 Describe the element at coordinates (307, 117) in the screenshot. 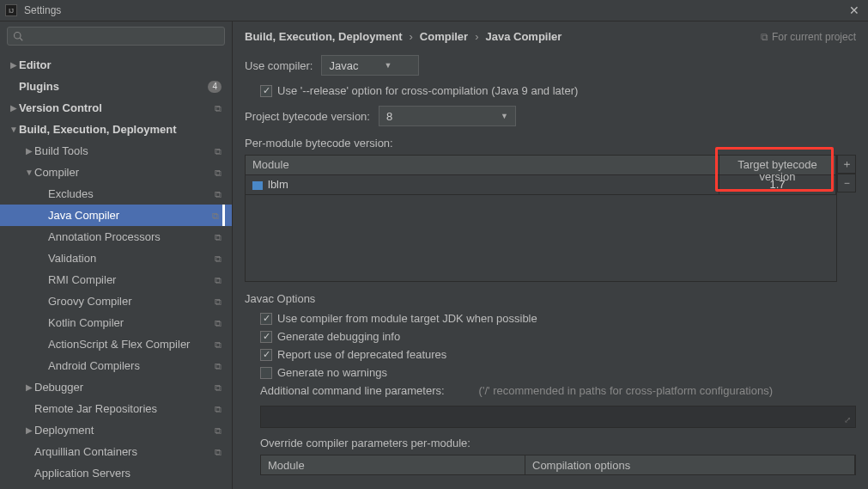

I see `project-bytecode-label: Project bytecode version:` at that location.